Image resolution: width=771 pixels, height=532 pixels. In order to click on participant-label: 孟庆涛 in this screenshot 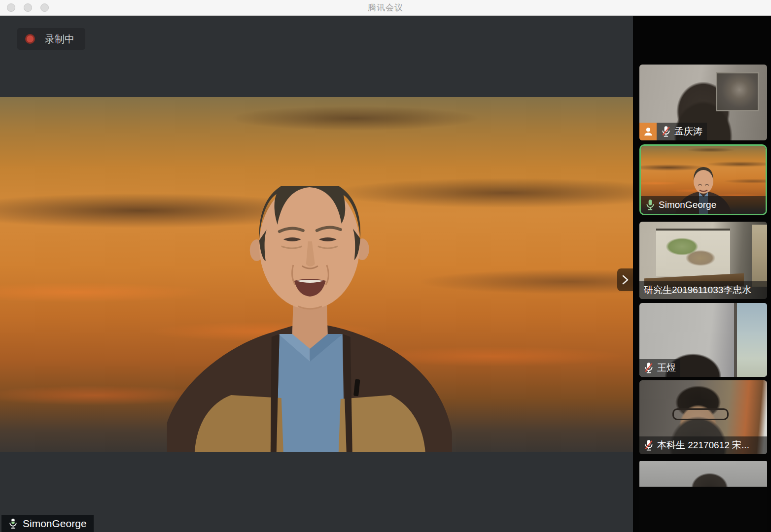, I will do `click(682, 132)`.